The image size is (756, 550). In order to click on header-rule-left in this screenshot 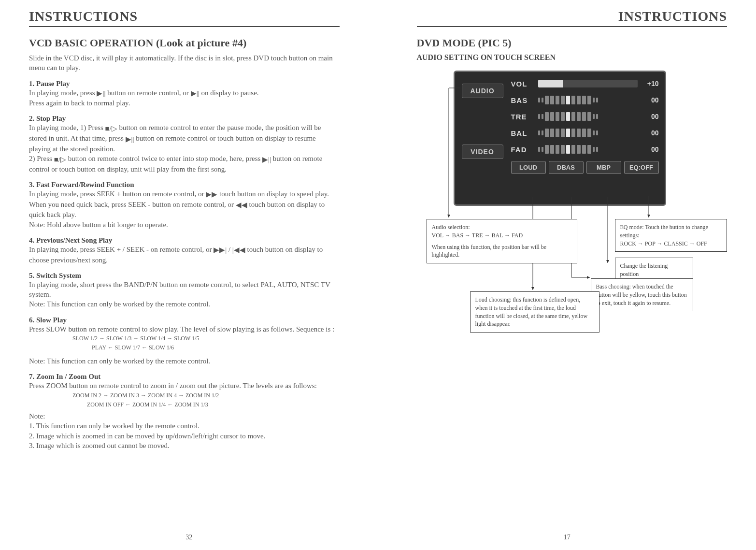, I will do `click(185, 27)`.